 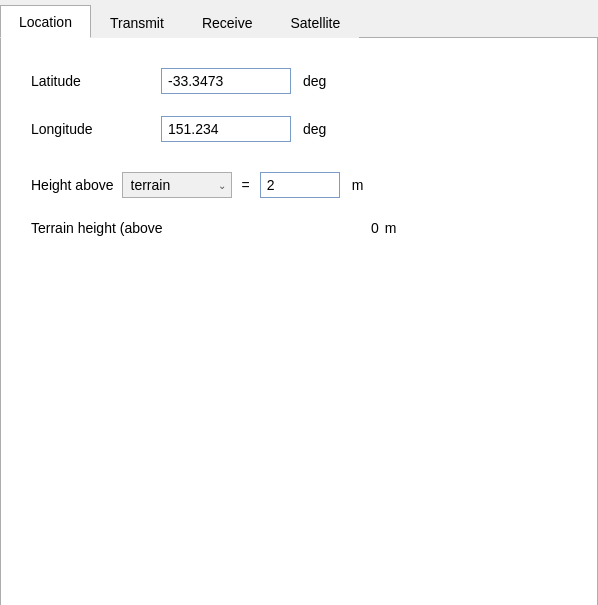 I want to click on terrain-row: Terrain height (above 0 m, so click(x=299, y=228).